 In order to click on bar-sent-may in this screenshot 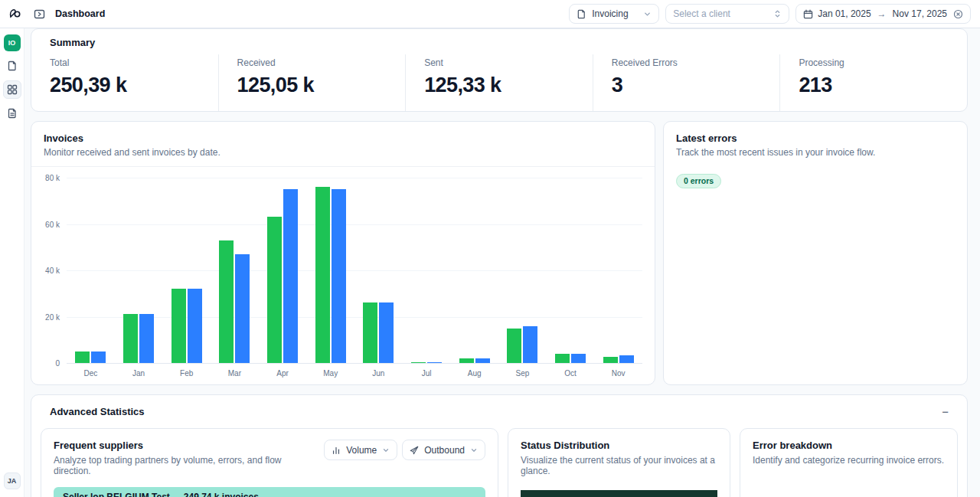, I will do `click(338, 276)`.